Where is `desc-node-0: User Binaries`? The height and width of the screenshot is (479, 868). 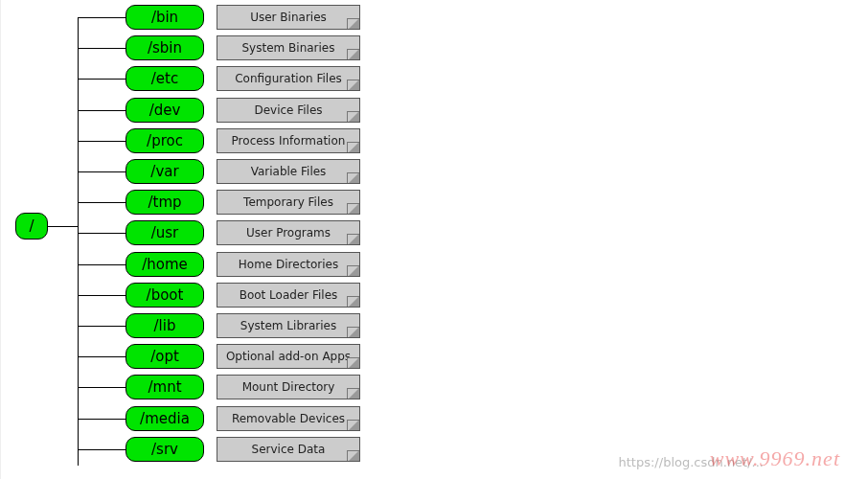
desc-node-0: User Binaries is located at coordinates (288, 17).